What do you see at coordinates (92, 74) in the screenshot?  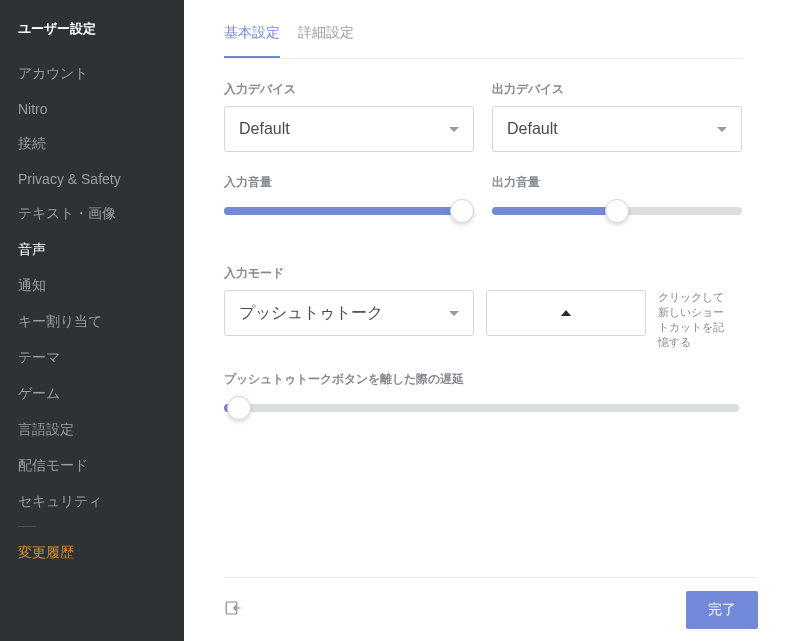 I see `sidebar-item-account: アカウント` at bounding box center [92, 74].